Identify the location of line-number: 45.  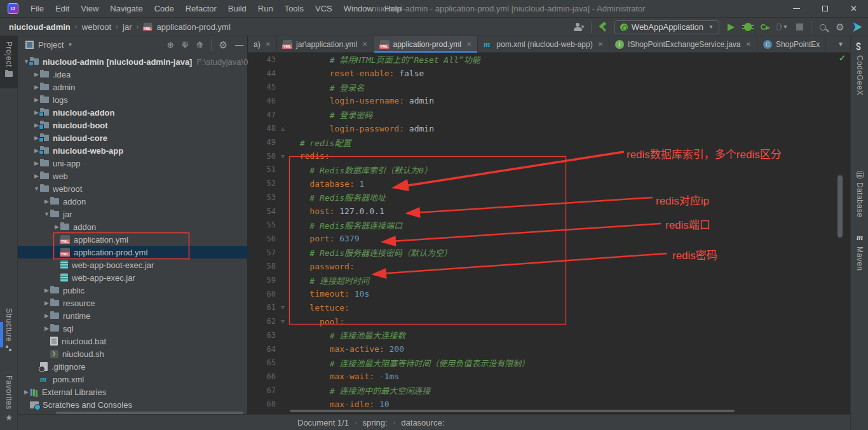
(262, 87).